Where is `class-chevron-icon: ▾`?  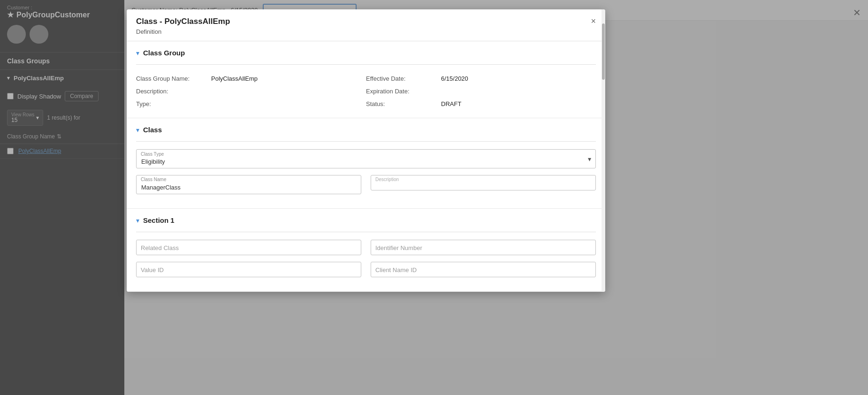 class-chevron-icon: ▾ is located at coordinates (138, 130).